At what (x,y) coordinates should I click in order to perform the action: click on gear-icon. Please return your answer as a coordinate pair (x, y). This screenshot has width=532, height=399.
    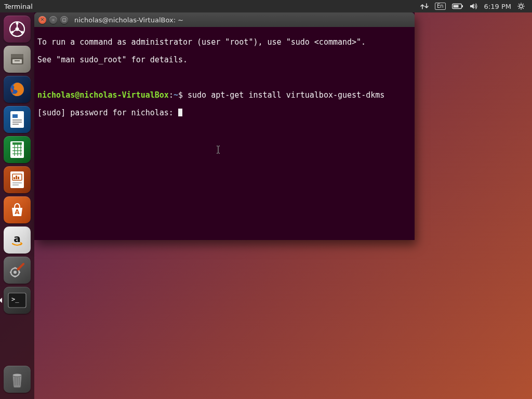
    Looking at the image, I should click on (521, 6).